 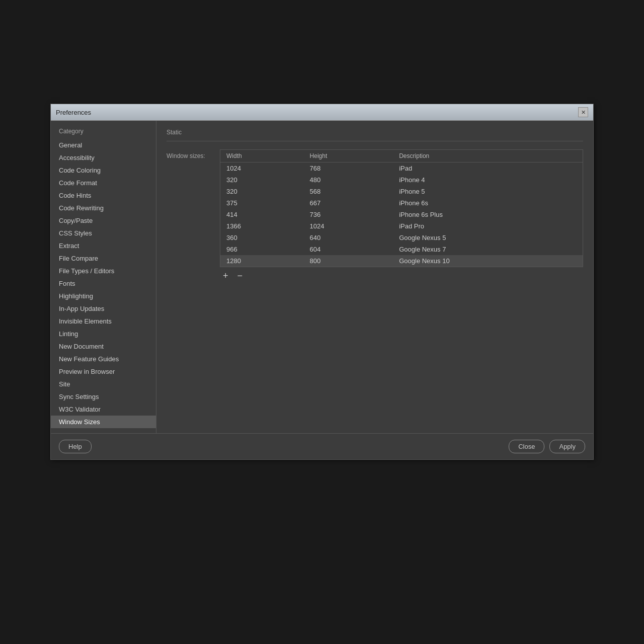 What do you see at coordinates (262, 237) in the screenshot?
I see `cell-width: 360` at bounding box center [262, 237].